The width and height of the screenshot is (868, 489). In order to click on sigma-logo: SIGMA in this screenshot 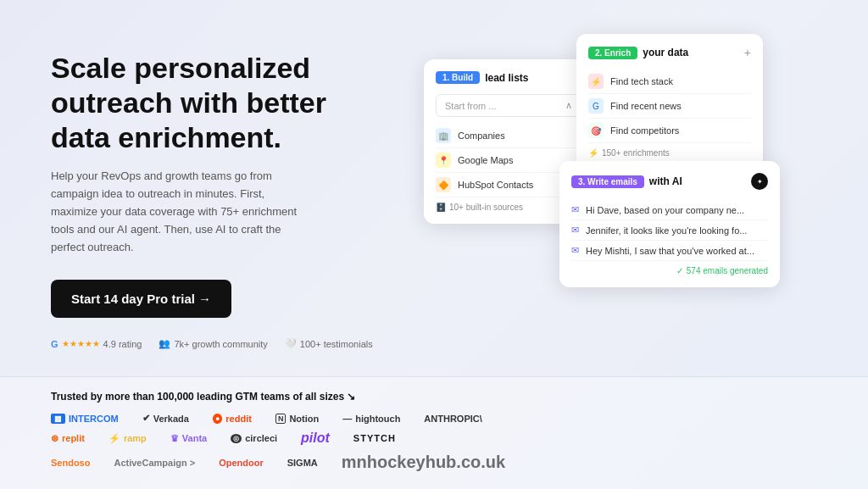, I will do `click(303, 463)`.